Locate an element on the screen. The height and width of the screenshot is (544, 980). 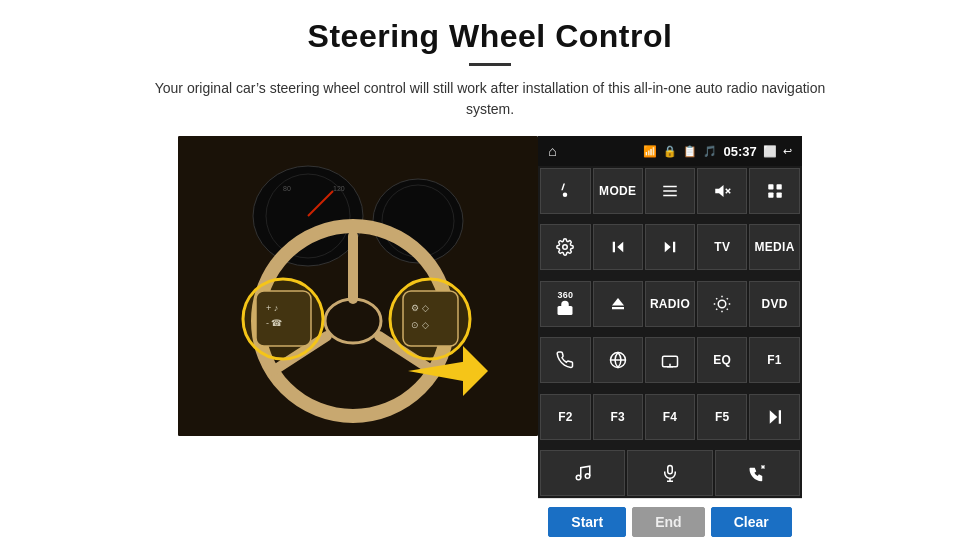
prev-button is located at coordinates (618, 247).